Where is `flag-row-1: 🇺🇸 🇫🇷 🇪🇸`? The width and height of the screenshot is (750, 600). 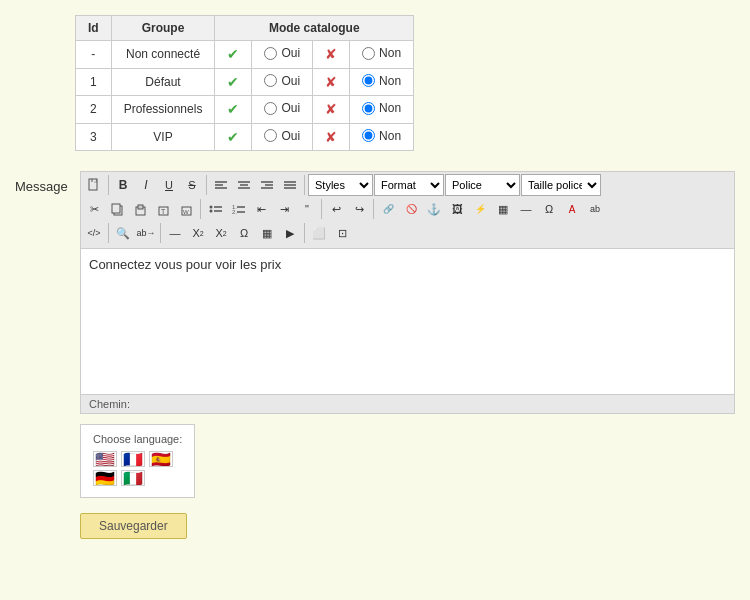 flag-row-1: 🇺🇸 🇫🇷 🇪🇸 is located at coordinates (138, 459).